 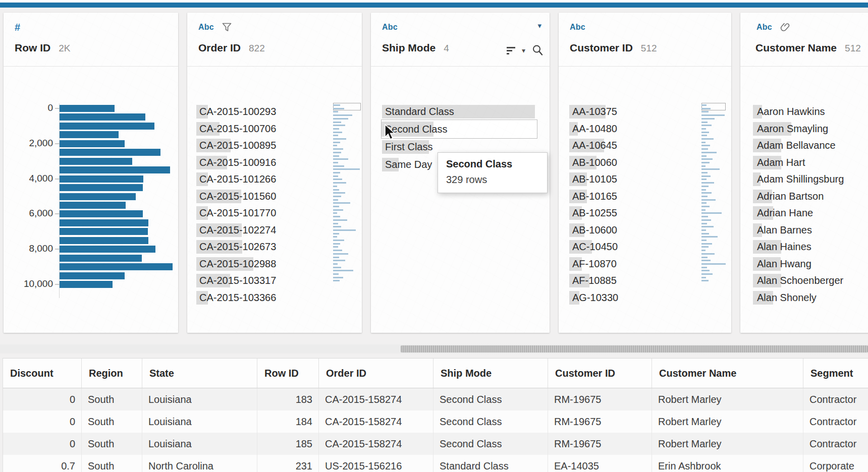 What do you see at coordinates (728, 373) in the screenshot?
I see `grid-header-cell: Customer Name` at bounding box center [728, 373].